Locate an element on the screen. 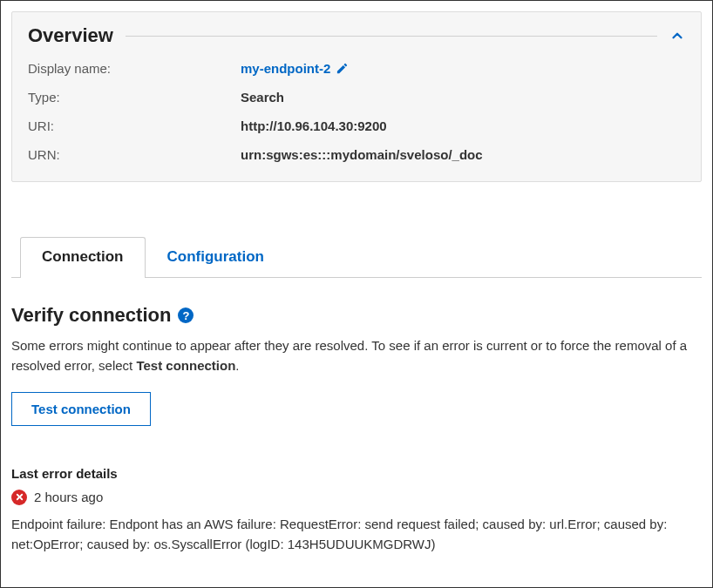 The width and height of the screenshot is (713, 588). display-name-text: my-endpoint-2 is located at coordinates (286, 68).